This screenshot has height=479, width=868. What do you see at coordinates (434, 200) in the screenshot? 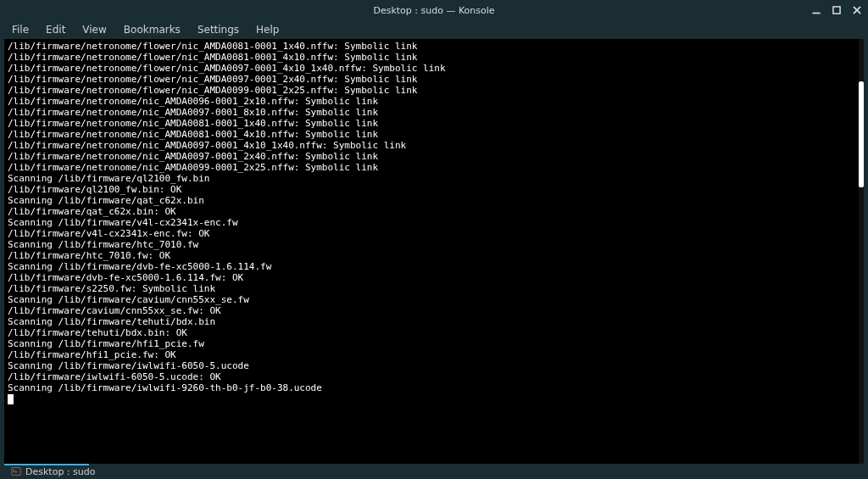
I see `terminal-line: Scanning /lib/firmware/qat_c62x.bin` at bounding box center [434, 200].